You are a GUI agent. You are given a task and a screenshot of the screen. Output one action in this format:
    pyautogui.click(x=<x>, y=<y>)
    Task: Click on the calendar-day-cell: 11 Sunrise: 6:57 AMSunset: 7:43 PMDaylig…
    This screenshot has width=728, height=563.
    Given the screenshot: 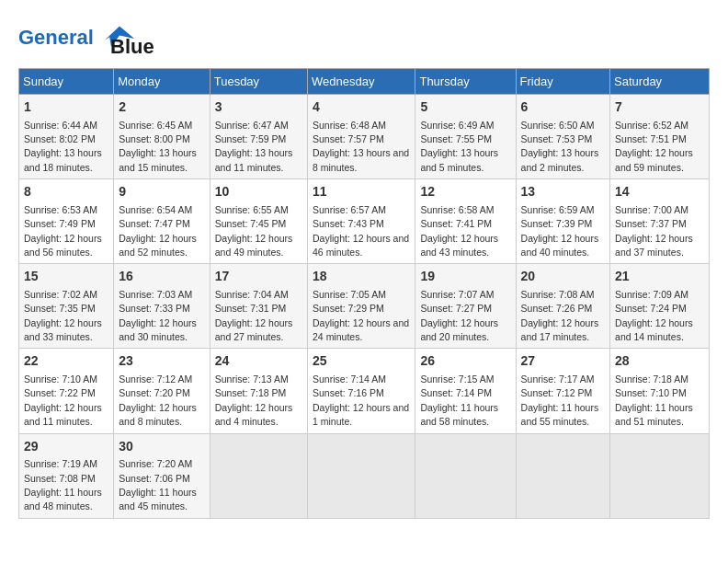 What is the action you would take?
    pyautogui.click(x=362, y=222)
    